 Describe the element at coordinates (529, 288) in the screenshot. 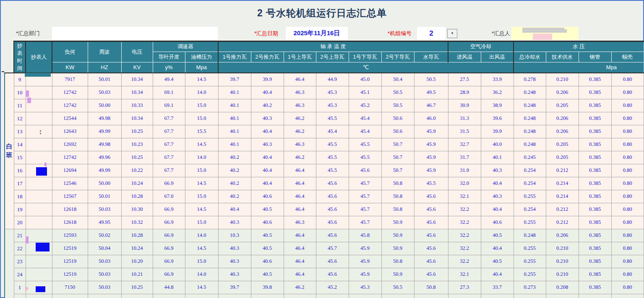

I see `cell-total-cooling-water: 0.273` at that location.